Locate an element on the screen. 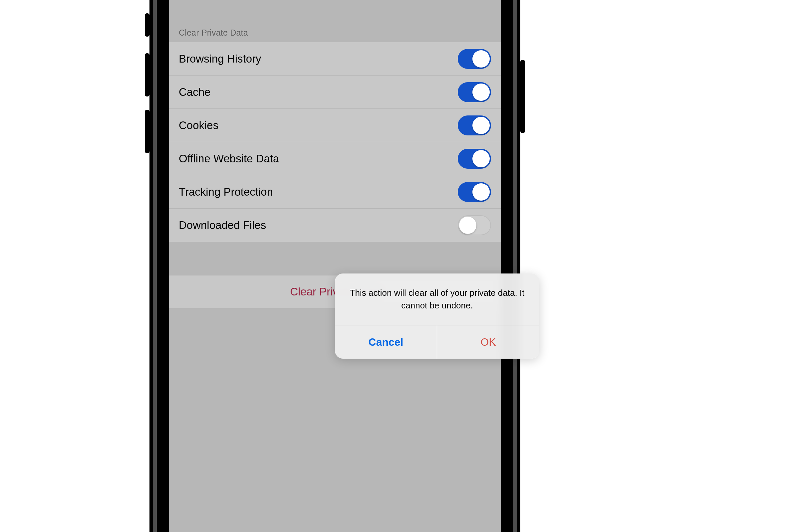  row-label: Cookies is located at coordinates (199, 126).